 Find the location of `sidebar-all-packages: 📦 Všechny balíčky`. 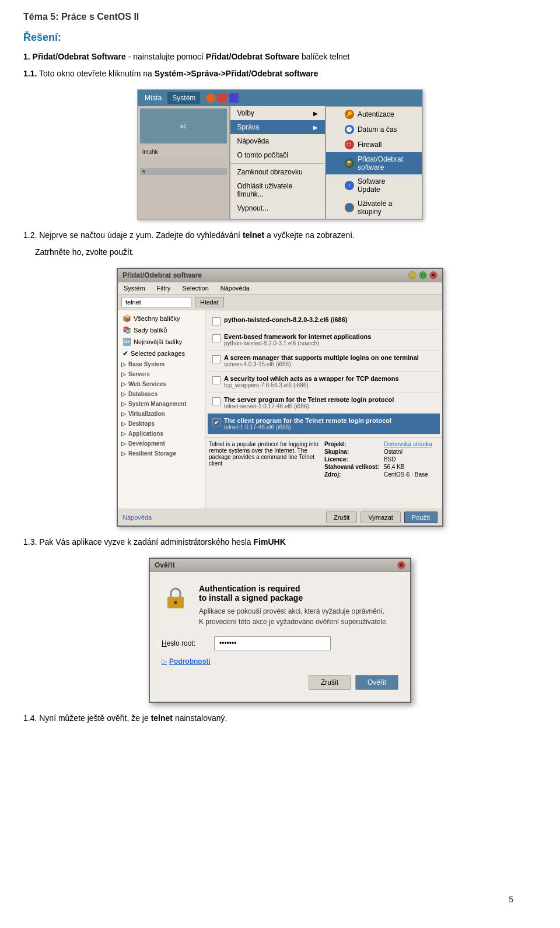

sidebar-all-packages: 📦 Všechny balíčky is located at coordinates (161, 318).